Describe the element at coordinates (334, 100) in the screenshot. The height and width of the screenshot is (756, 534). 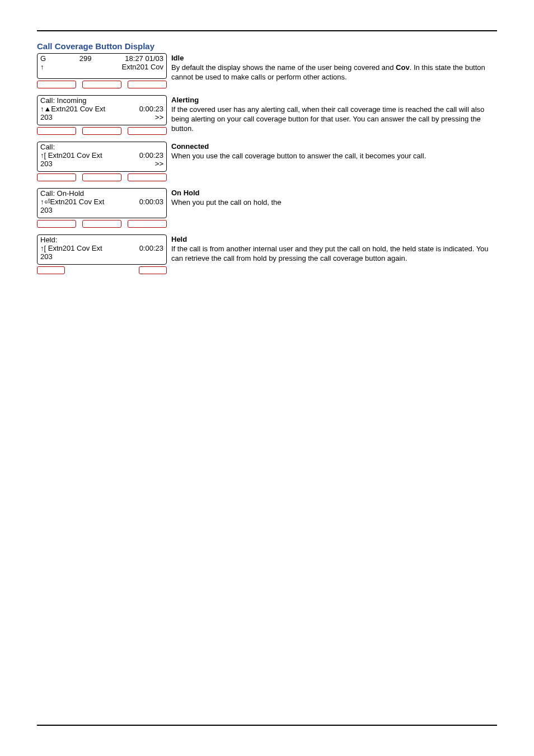
I see `state-heading: Alerting` at that location.